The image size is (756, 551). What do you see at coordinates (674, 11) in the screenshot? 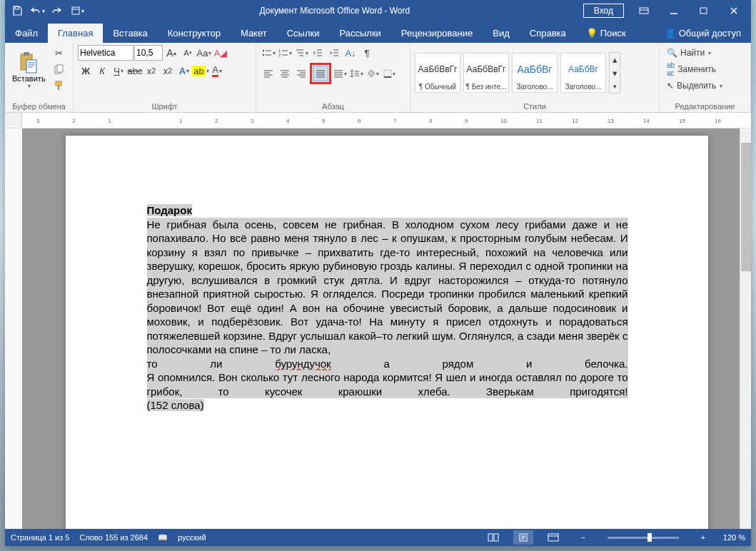
I see `minimize-button` at bounding box center [674, 11].